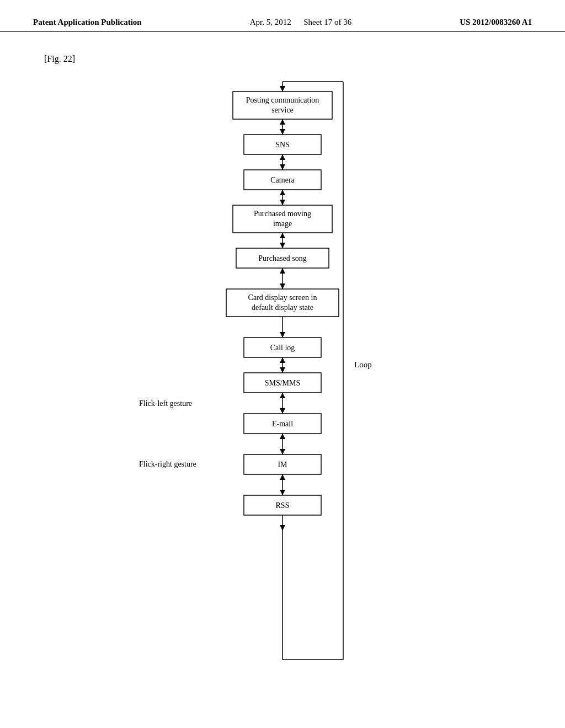 Image resolution: width=565 pixels, height=728 pixels. What do you see at coordinates (87, 22) in the screenshot?
I see `header-left: Patent Application Publication` at bounding box center [87, 22].